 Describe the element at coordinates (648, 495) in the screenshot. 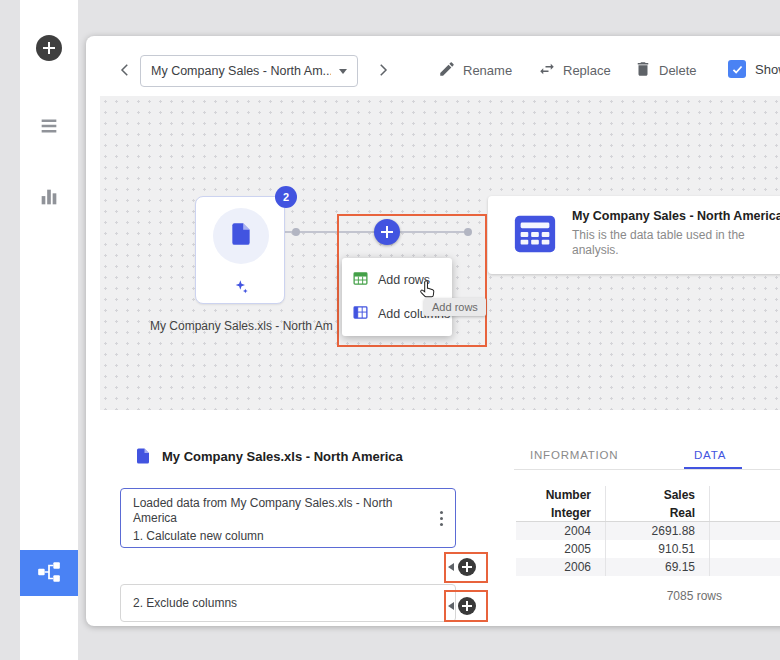

I see `table-header-row: Number Sales` at that location.